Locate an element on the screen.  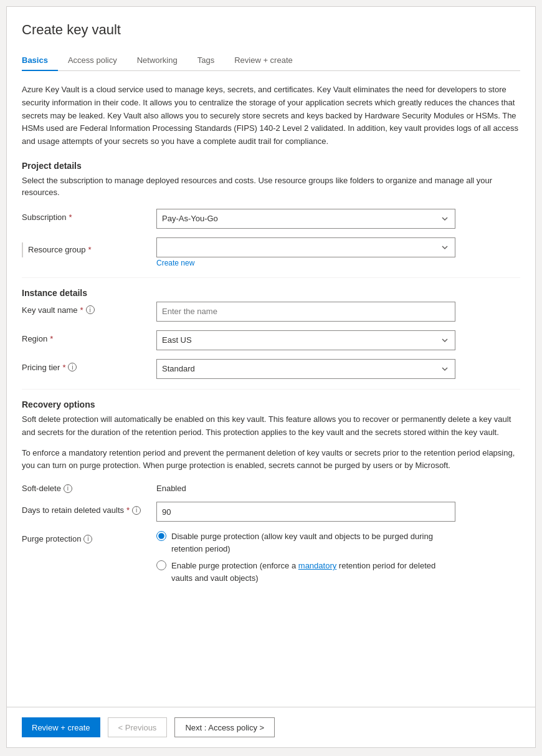
tab-basics: Basics is located at coordinates (40, 61).